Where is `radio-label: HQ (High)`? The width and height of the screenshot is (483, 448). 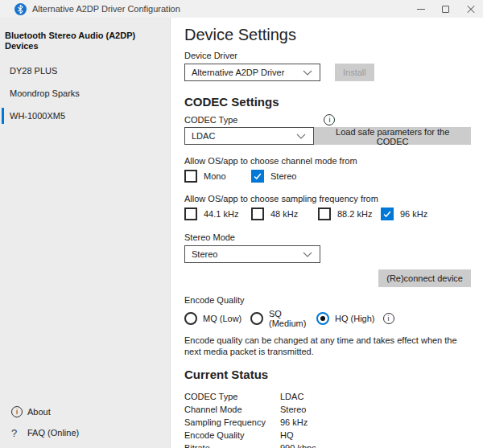 radio-label: HQ (High) is located at coordinates (355, 319).